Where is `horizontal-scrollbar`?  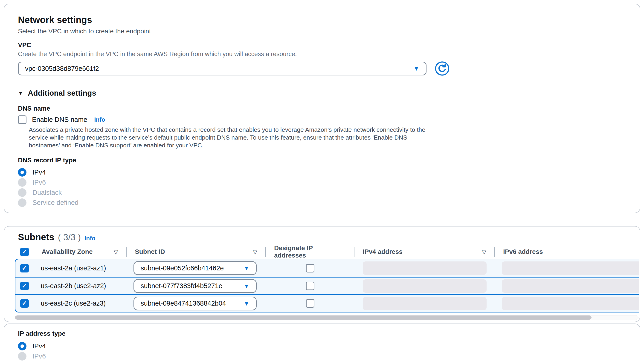
horizontal-scrollbar is located at coordinates (326, 318).